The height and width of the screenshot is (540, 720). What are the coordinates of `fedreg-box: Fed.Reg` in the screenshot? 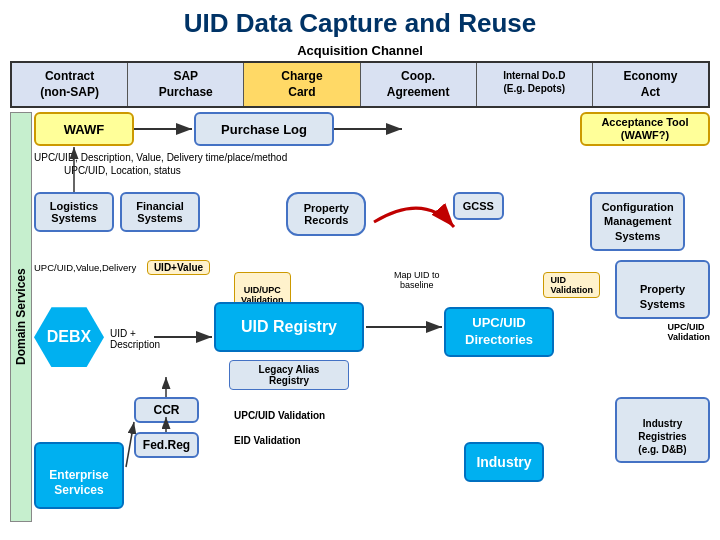 It's located at (166, 445).